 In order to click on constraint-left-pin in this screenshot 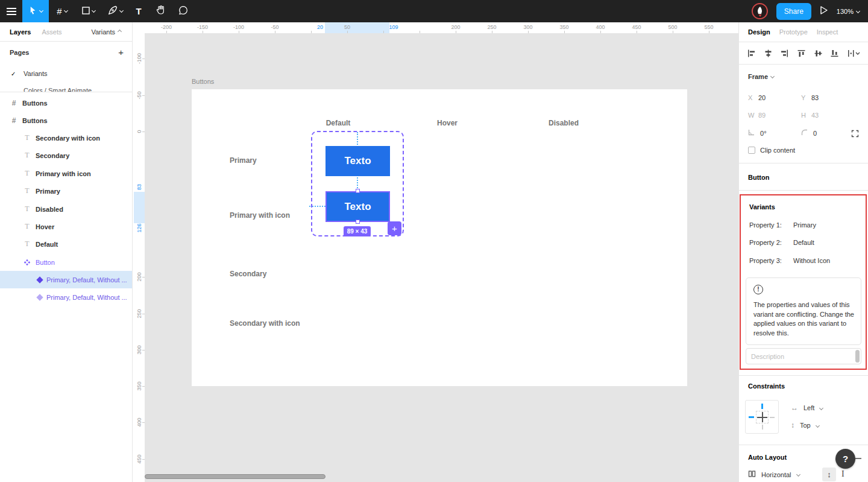, I will do `click(751, 417)`.